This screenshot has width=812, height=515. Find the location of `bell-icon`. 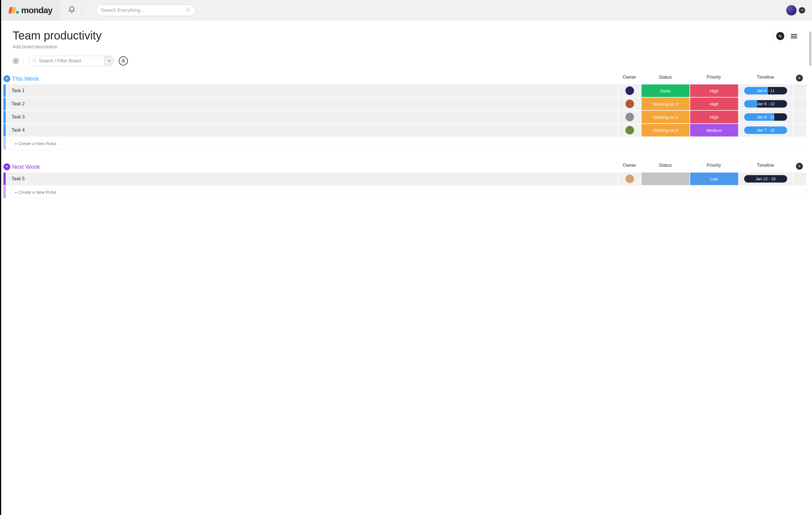

bell-icon is located at coordinates (72, 10).